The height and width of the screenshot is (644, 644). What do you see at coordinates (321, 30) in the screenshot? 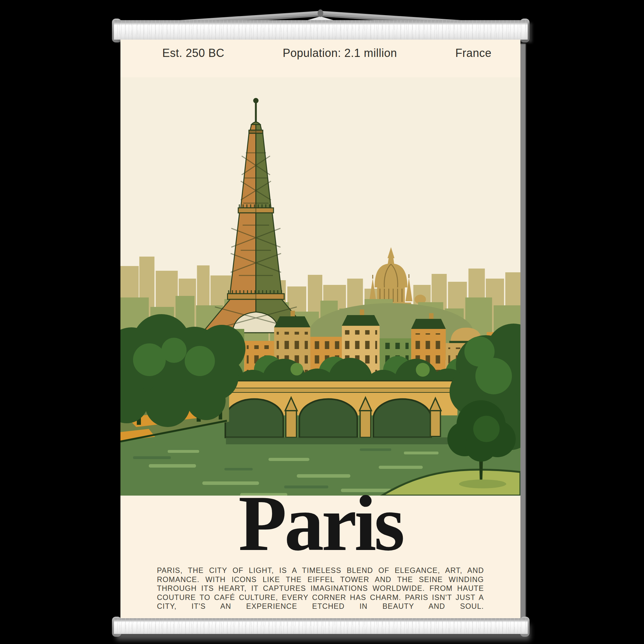
I see `top-hanger-rail` at bounding box center [321, 30].